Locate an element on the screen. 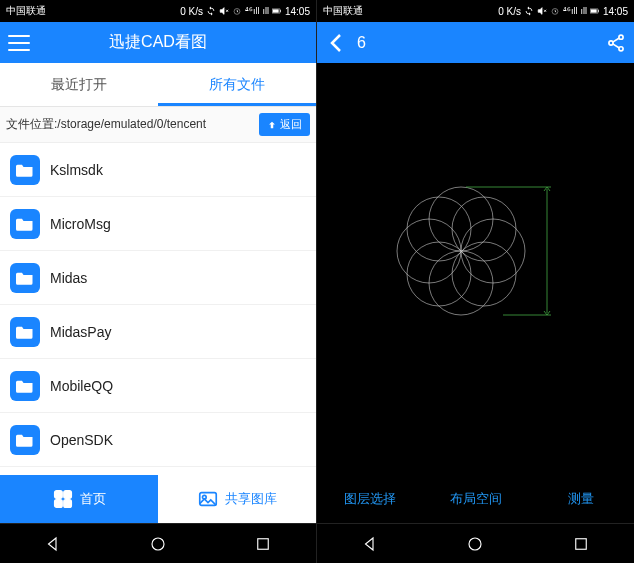 This screenshot has width=634, height=563. file-name: MidasPay is located at coordinates (80, 332).